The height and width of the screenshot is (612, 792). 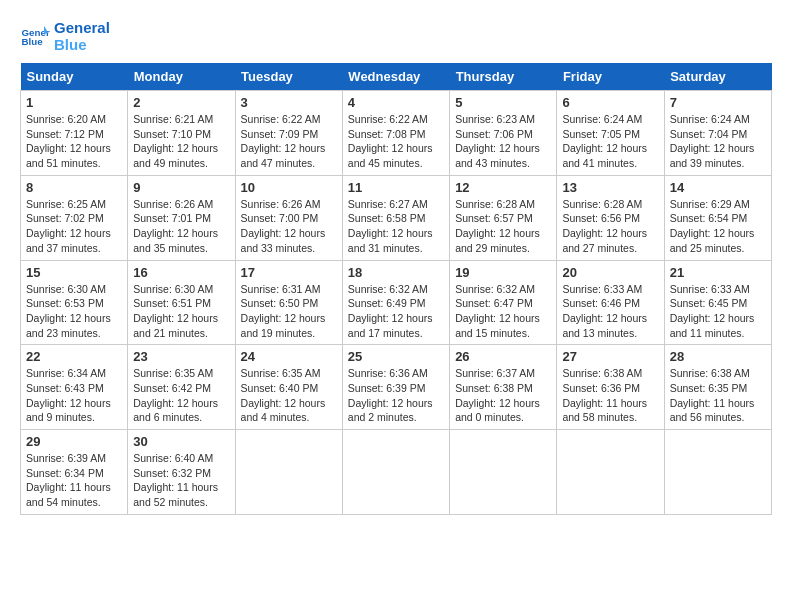 I want to click on weekday-header: Wednesday, so click(x=396, y=77).